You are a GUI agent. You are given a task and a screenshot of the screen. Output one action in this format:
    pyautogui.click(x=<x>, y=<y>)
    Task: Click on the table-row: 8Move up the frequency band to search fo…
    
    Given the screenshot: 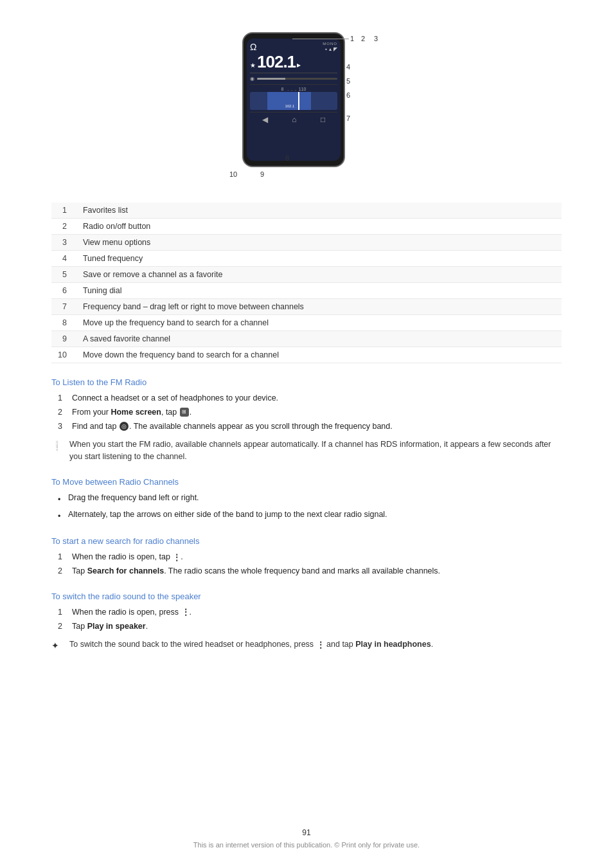 What is the action you would take?
    pyautogui.click(x=306, y=323)
    